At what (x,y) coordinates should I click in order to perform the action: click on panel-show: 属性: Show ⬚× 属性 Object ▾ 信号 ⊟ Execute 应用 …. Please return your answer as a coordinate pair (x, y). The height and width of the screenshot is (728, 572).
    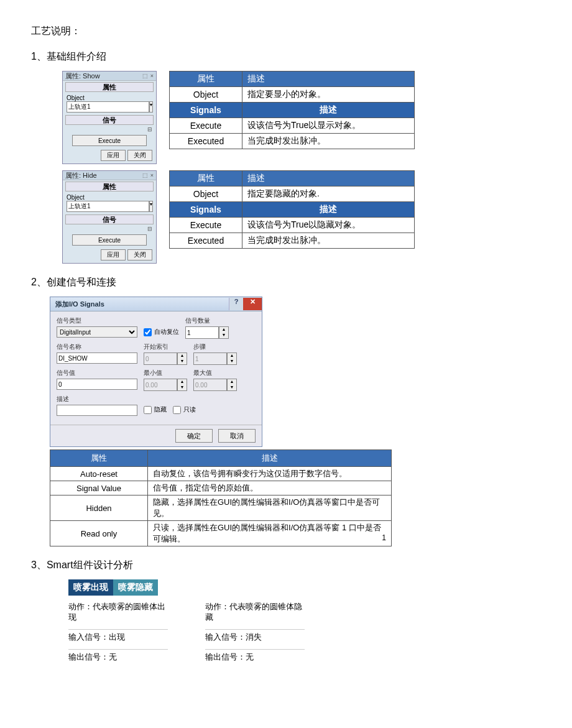
    Looking at the image, I should click on (109, 117).